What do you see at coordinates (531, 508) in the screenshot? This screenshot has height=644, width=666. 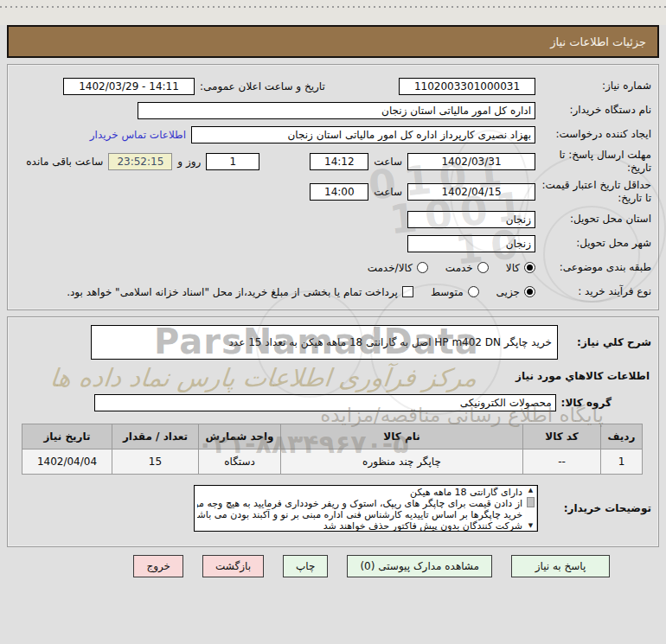 I see `notes-scrollbar: ▲ ▼` at bounding box center [531, 508].